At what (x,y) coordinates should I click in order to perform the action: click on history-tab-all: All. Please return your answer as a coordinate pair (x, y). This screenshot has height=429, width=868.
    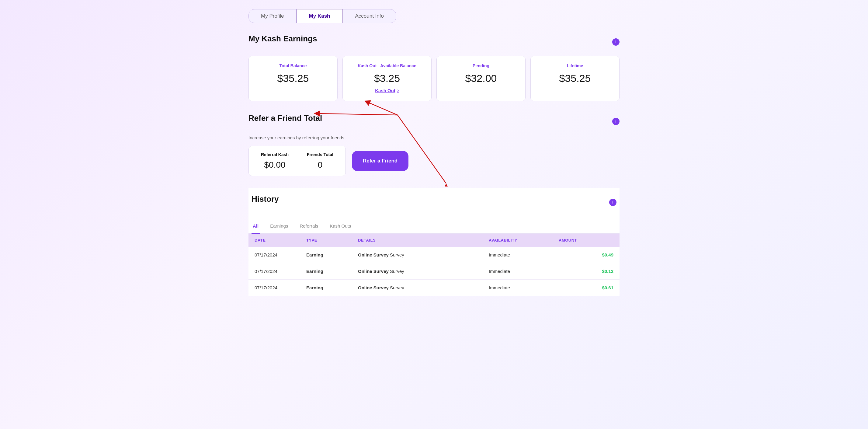
    Looking at the image, I should click on (255, 226).